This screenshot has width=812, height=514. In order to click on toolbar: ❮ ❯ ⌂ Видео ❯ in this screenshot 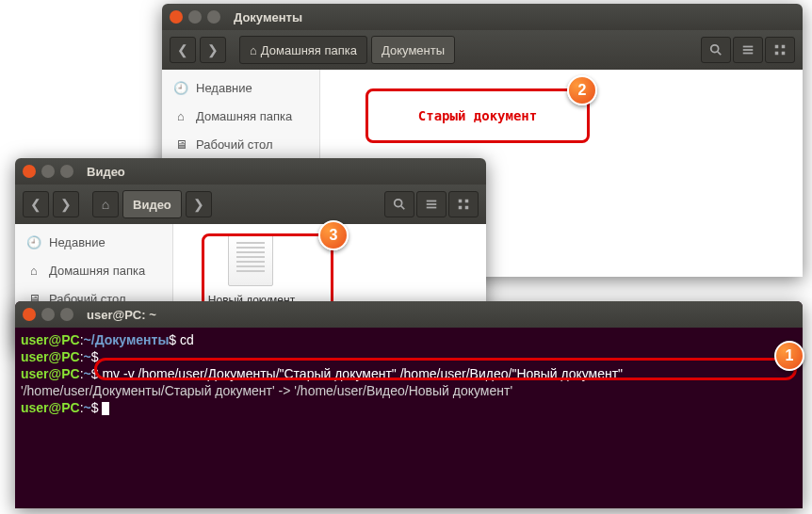, I will do `click(251, 204)`.